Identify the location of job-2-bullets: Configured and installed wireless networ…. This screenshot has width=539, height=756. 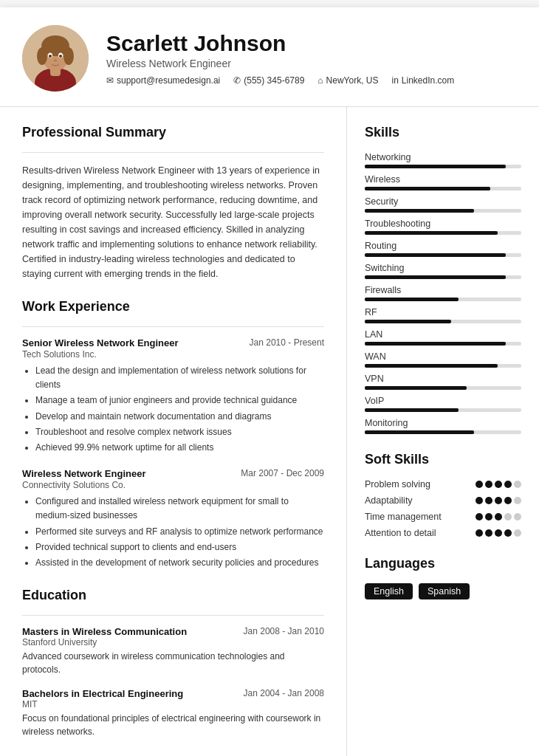
(173, 532).